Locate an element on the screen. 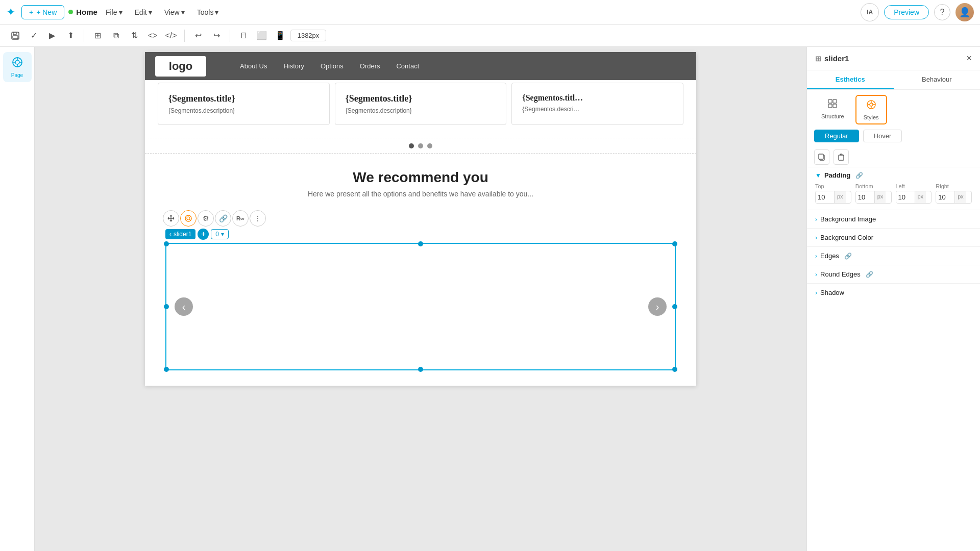 This screenshot has width=980, height=551. responsive-tool-button: R∞ is located at coordinates (240, 218).